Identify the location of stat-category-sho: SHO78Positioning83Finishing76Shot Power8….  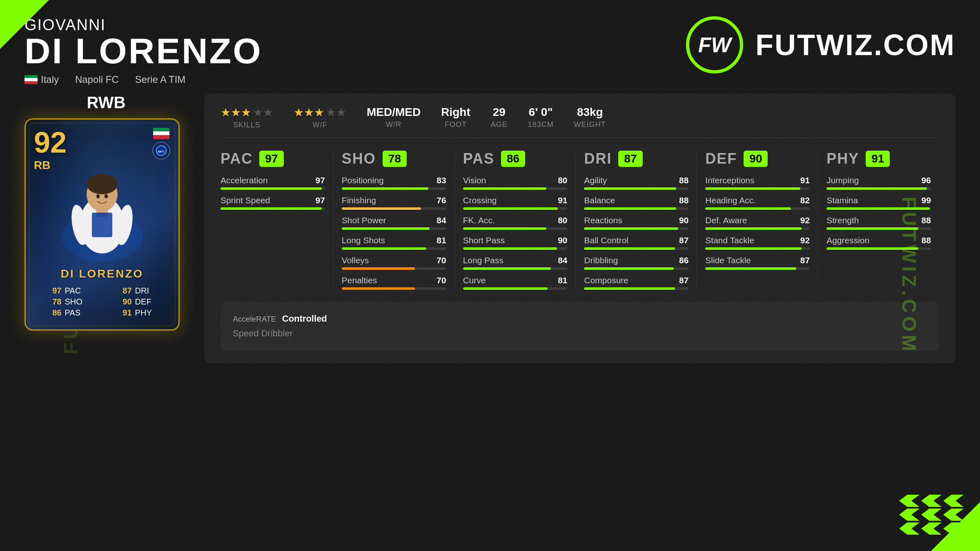
(394, 220).